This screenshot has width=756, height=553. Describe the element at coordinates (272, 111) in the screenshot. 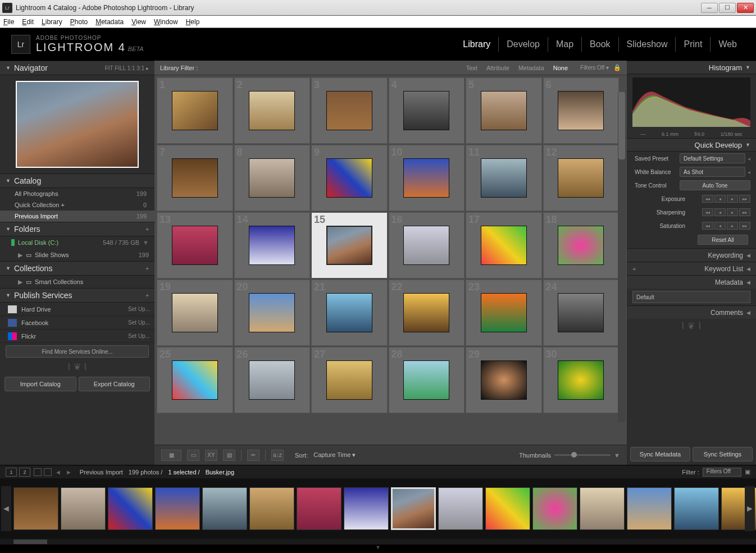

I see `grid-cell: 2` at that location.